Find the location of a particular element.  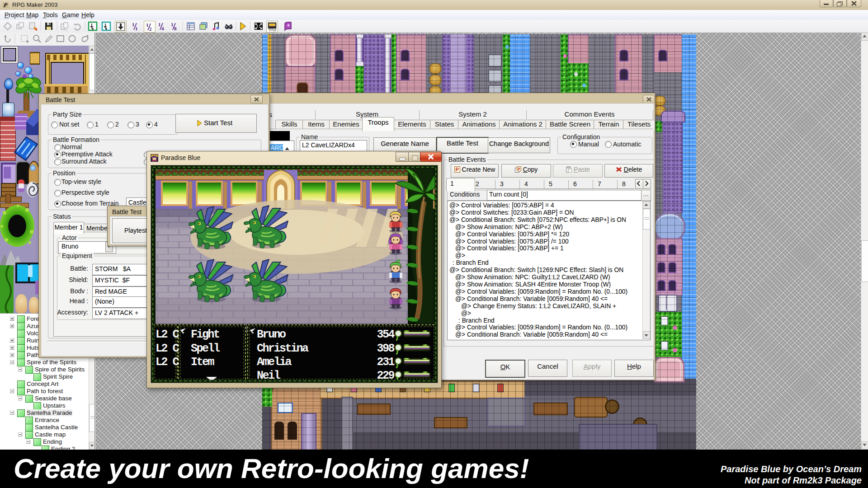

svg-text: 231 is located at coordinates (385, 362).